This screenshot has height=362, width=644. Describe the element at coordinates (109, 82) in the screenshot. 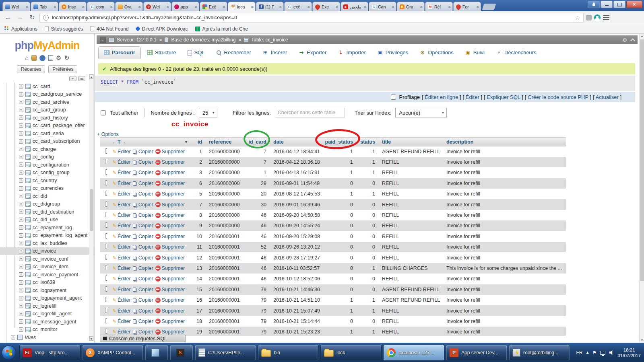

I see `sql-keyword: SELECT` at that location.